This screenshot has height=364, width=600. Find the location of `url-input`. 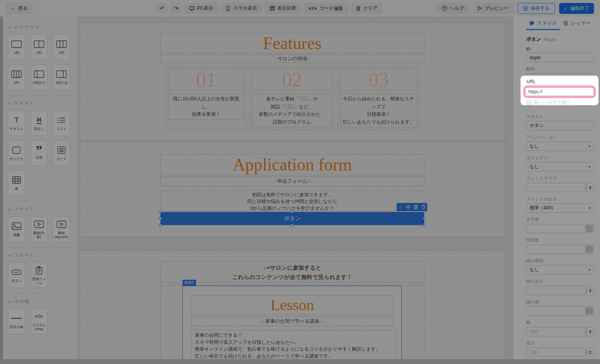

url-input is located at coordinates (560, 92).